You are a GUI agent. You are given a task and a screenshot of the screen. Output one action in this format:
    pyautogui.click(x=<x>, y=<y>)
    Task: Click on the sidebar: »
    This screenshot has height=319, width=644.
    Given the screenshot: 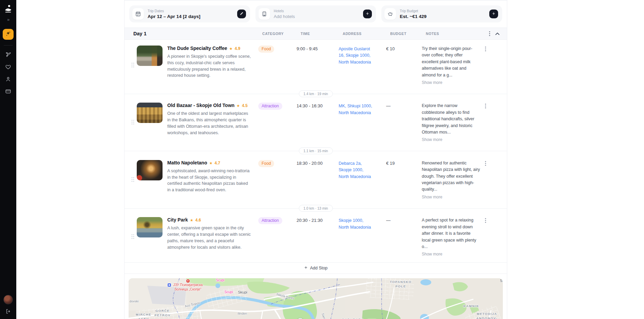 What is the action you would take?
    pyautogui.click(x=8, y=160)
    